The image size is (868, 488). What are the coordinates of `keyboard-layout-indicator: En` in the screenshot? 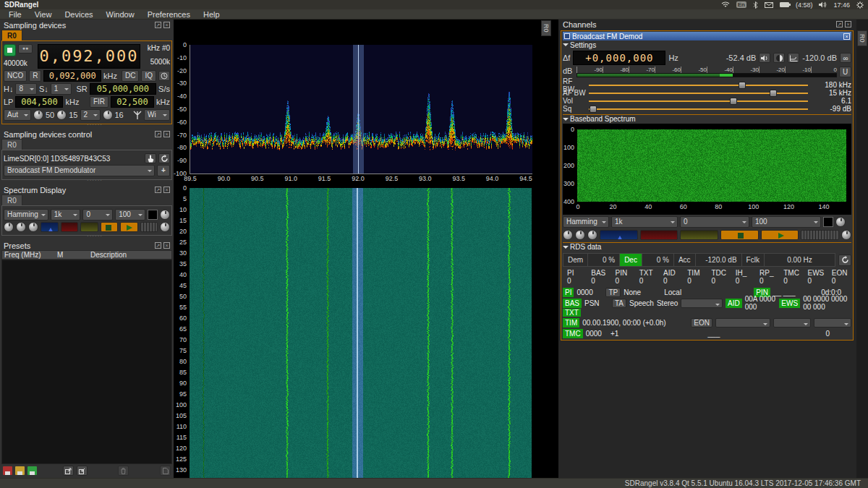 It's located at (741, 4).